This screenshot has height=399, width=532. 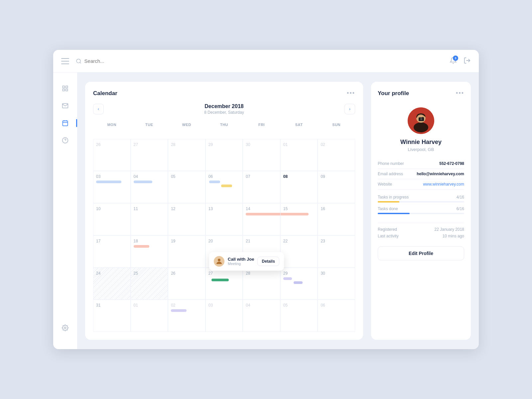 What do you see at coordinates (150, 284) in the screenshot?
I see `table-row: 25` at bounding box center [150, 284].